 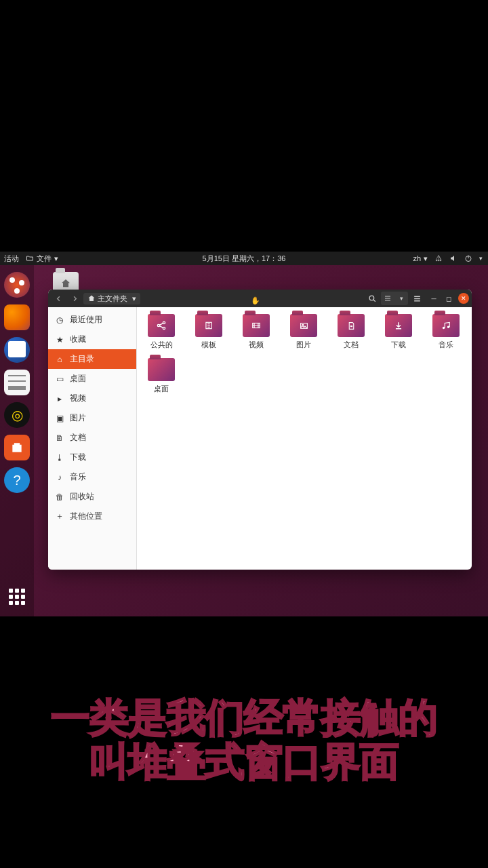 I want to click on search-button, so click(x=372, y=298).